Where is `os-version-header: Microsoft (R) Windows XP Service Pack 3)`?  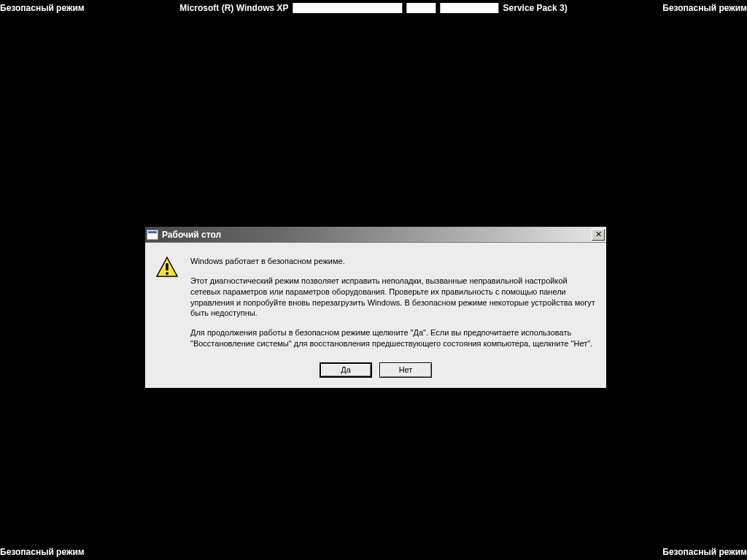
os-version-header: Microsoft (R) Windows XP Service Pack 3) is located at coordinates (374, 8).